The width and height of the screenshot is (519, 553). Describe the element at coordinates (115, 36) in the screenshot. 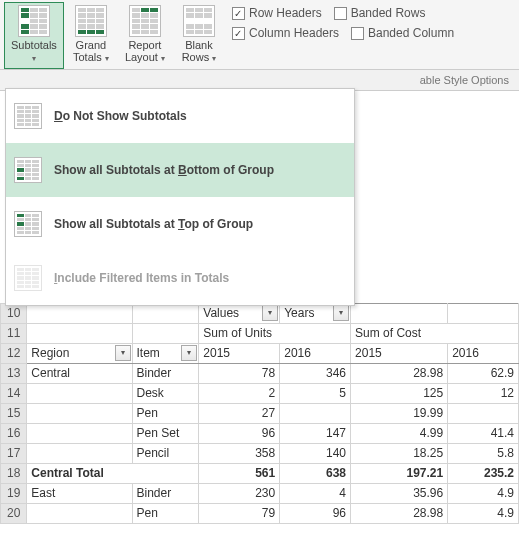

I see `layout-group: Subtotals▾ GrandTotals ▾ ReportLayout ▾ …` at that location.